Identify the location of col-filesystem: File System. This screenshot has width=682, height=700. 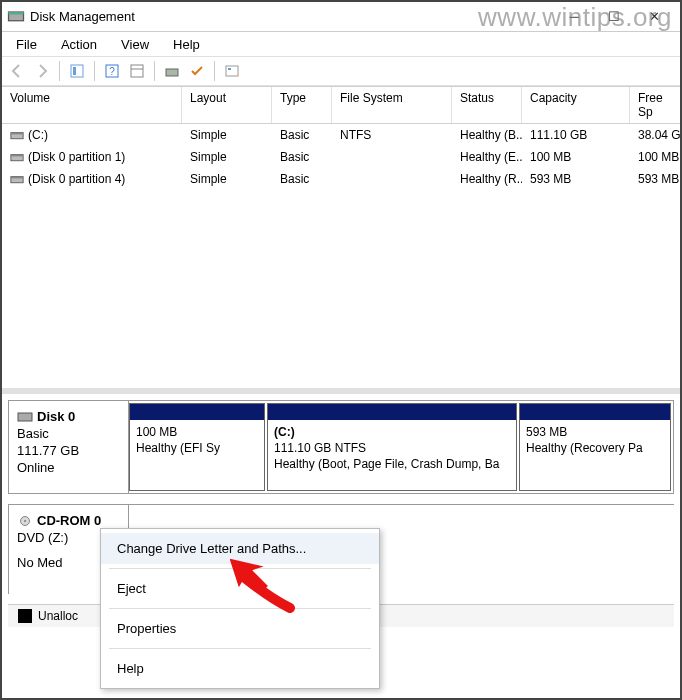
(392, 105).